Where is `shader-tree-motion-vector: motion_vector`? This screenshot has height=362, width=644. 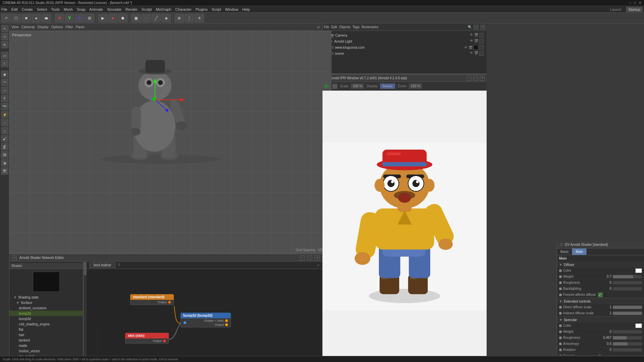 shader-tree-motion-vector: motion_vector is located at coordinates (46, 351).